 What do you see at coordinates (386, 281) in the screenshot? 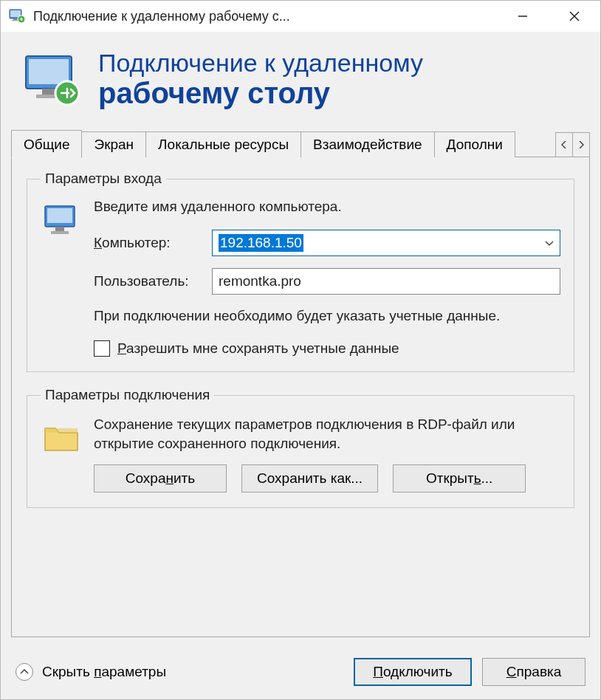
I see `user-field` at bounding box center [386, 281].